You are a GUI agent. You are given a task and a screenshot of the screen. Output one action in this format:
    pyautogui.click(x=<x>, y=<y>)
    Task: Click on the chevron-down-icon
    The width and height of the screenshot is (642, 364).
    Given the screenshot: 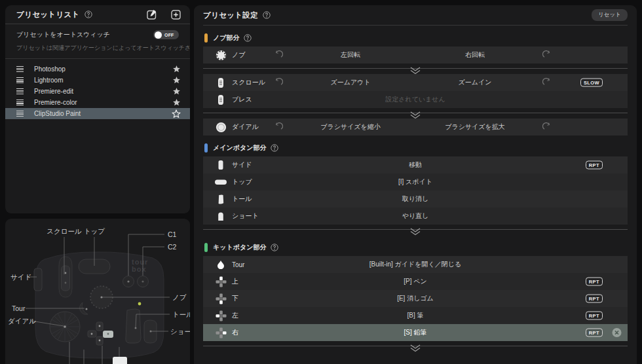 What is the action you would take?
    pyautogui.click(x=415, y=232)
    